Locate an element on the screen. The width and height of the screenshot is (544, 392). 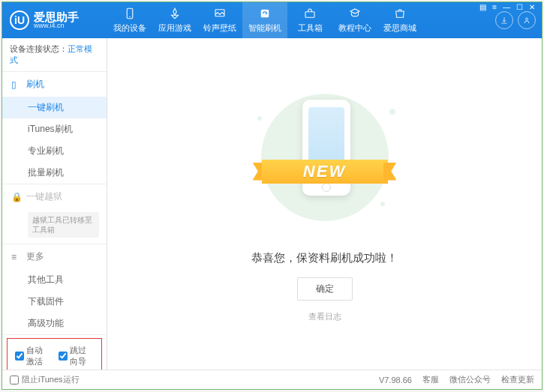
sidebar-header-more: ≡更多 is located at coordinates (54, 256).